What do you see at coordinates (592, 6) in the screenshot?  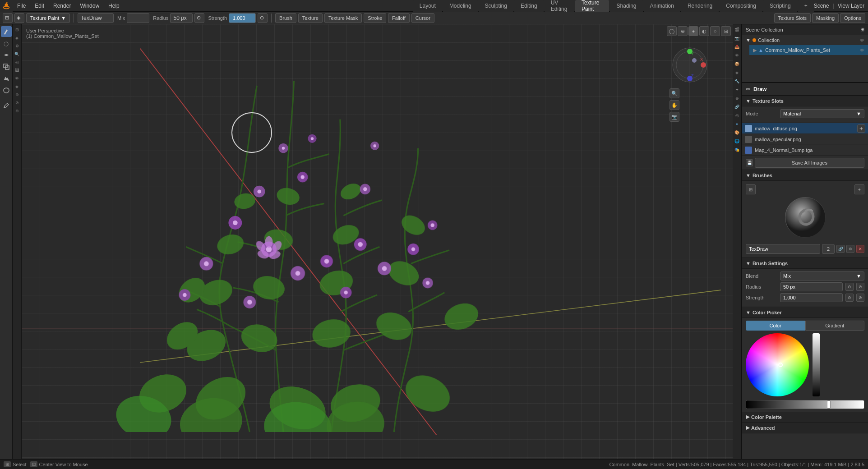 I see `tab-texture-paint: Texture Paint` at bounding box center [592, 6].